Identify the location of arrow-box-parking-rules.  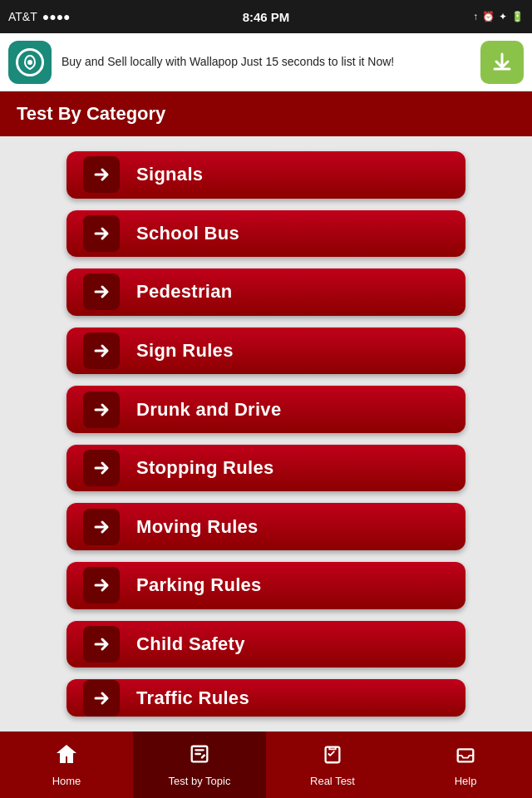
(101, 585).